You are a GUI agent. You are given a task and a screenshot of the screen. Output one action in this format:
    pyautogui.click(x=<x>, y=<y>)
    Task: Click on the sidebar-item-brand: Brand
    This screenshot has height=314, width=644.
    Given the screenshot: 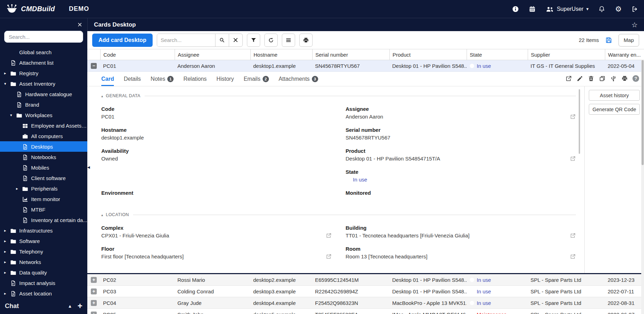 What is the action you would take?
    pyautogui.click(x=44, y=105)
    